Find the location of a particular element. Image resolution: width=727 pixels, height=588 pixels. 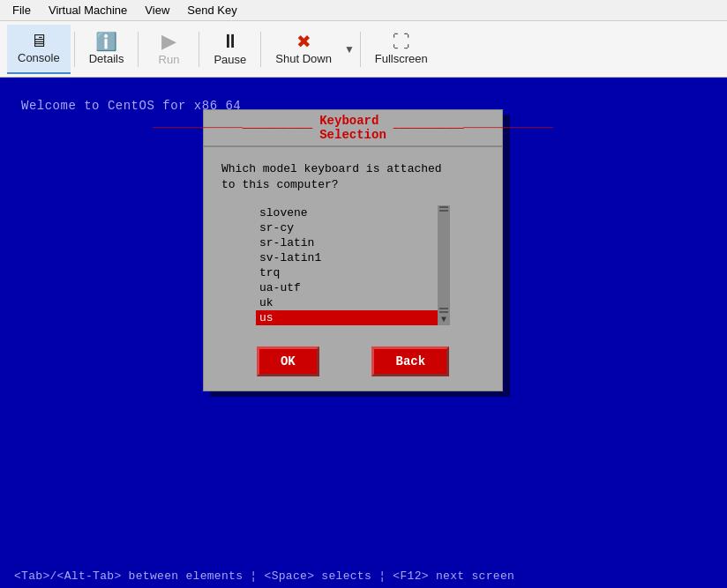

keyboard-list-item: trq is located at coordinates (347, 273).